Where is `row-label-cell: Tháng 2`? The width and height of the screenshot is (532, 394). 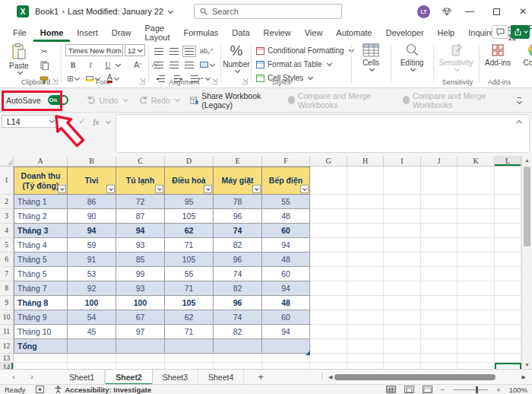
row-label-cell: Tháng 2 is located at coordinates (41, 216).